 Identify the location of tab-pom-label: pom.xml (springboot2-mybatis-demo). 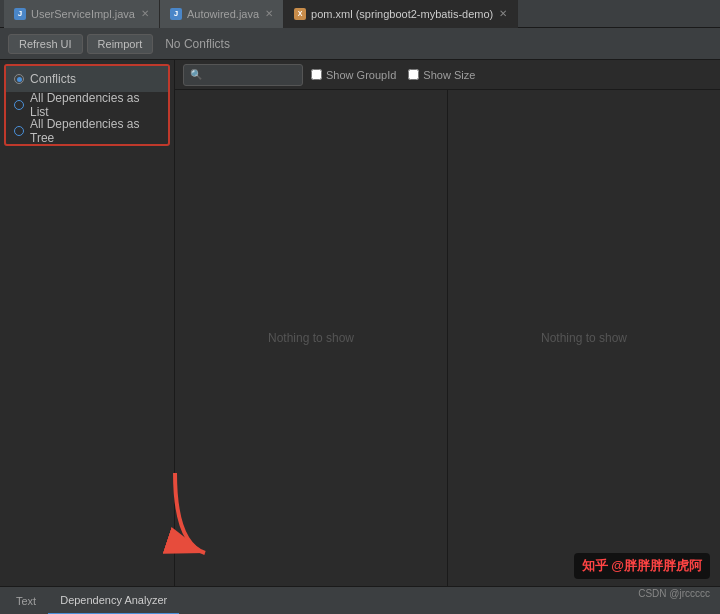
(402, 14).